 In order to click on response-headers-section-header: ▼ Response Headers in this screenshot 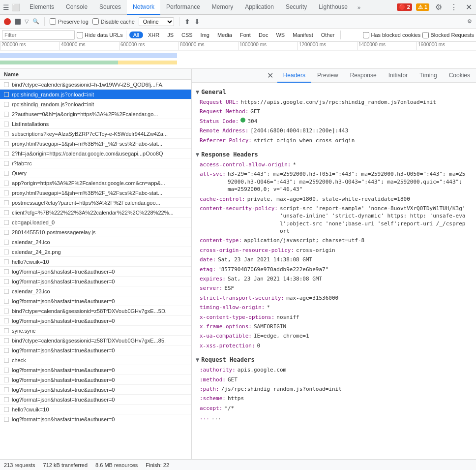, I will do `click(334, 155)`.